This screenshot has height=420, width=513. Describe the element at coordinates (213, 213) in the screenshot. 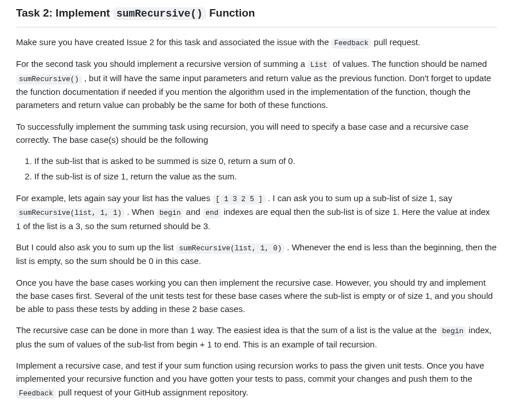

I see `code-end: end` at that location.